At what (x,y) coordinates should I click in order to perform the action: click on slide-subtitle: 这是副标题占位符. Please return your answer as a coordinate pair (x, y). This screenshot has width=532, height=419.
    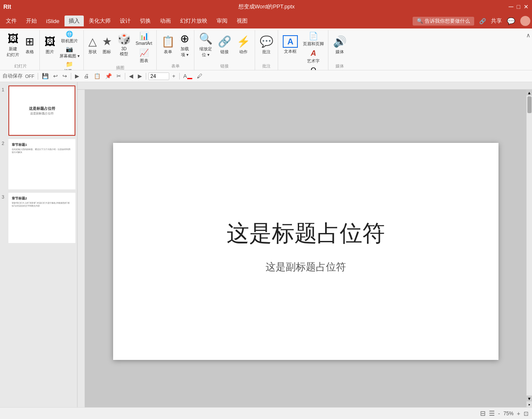
    Looking at the image, I should click on (306, 267).